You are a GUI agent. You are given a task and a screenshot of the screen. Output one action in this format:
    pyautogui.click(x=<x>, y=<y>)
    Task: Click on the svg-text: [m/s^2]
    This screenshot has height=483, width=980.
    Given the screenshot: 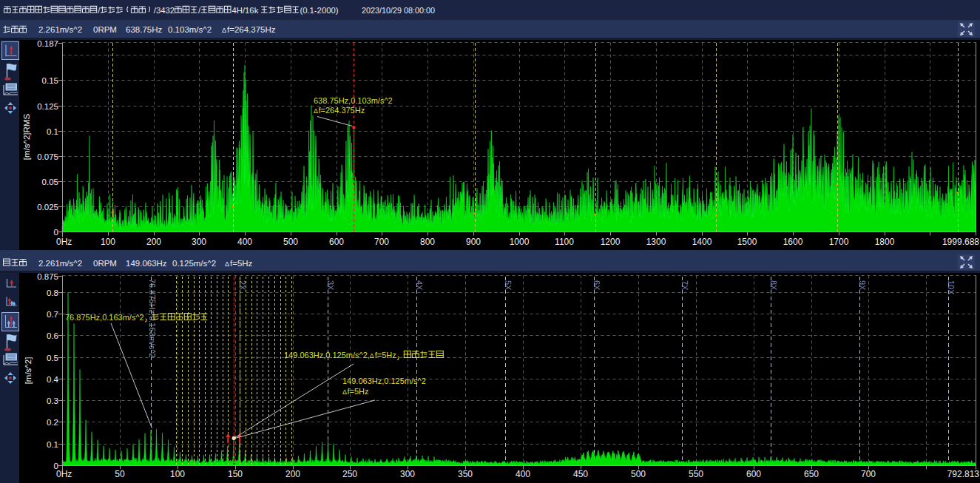 What is the action you would take?
    pyautogui.click(x=28, y=371)
    